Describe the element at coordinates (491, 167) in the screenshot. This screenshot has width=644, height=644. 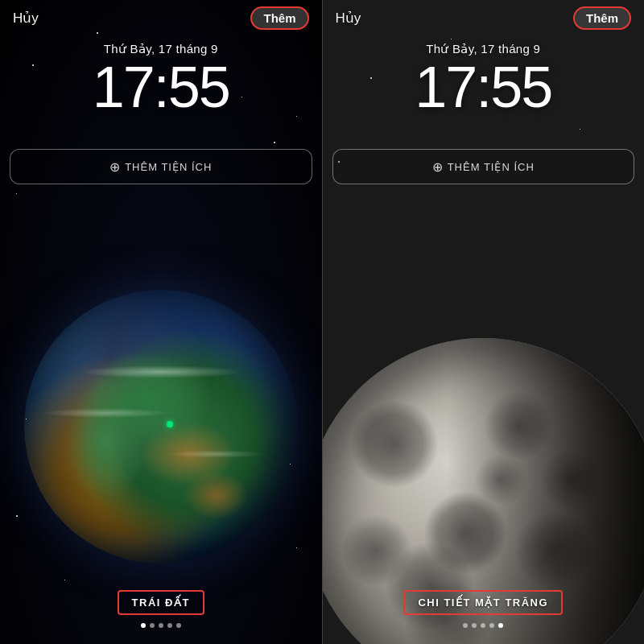
I see `widget-label-right: THÊM TIỆN ÍCH` at that location.